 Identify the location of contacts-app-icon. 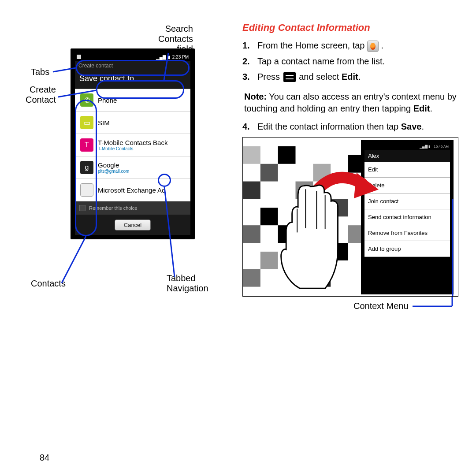
(373, 46).